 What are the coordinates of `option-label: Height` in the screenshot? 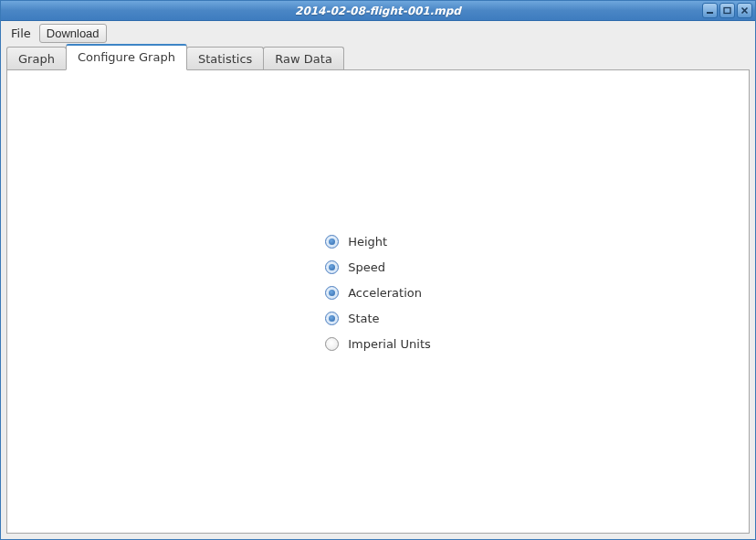 It's located at (367, 241).